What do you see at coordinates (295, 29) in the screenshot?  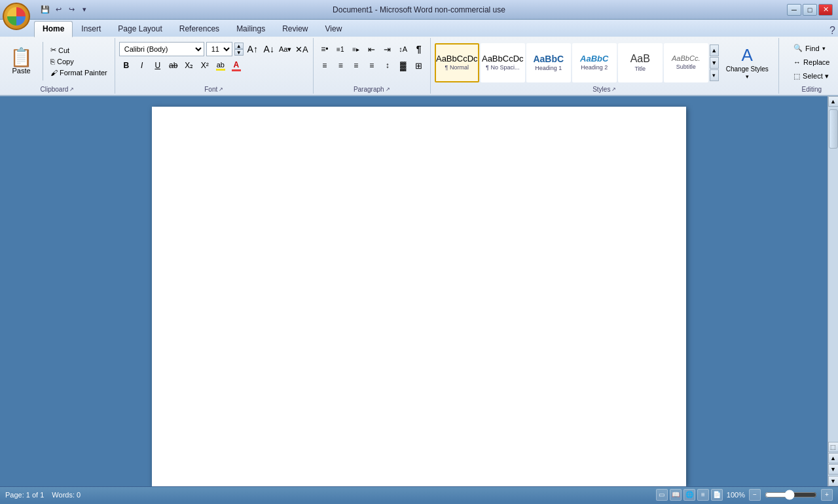 I see `tab-review: Review` at bounding box center [295, 29].